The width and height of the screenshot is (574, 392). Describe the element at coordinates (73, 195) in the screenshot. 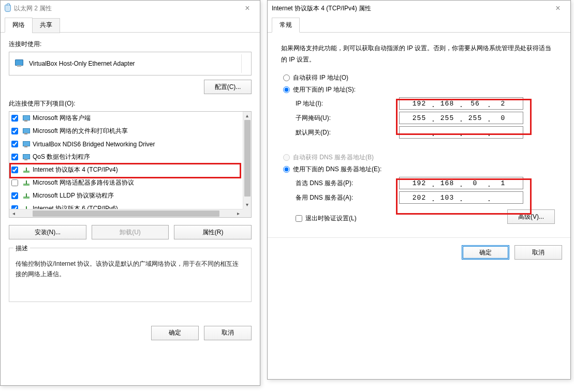

I see `service-label: Microsoft LLDP 协议驱动程序` at that location.